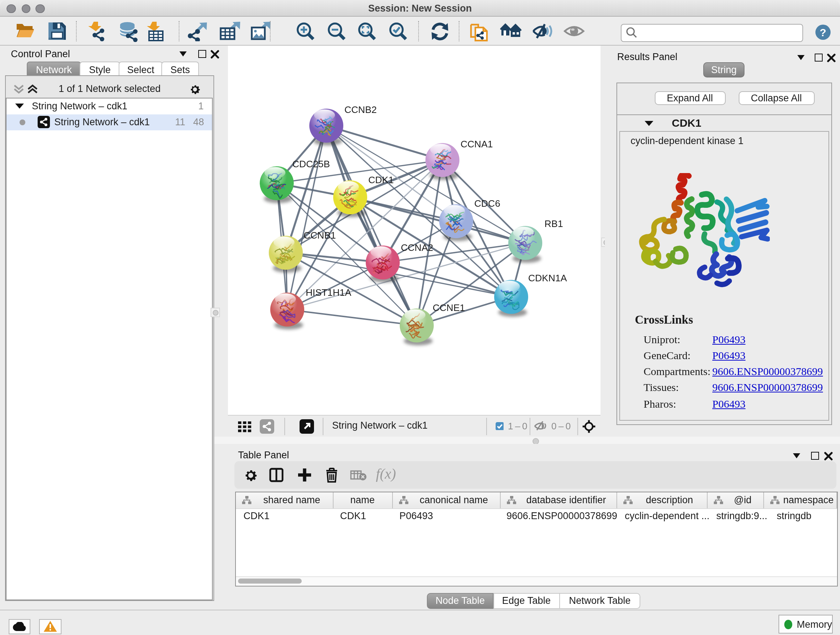  I want to click on svg-text: HIST1H1A, so click(329, 292).